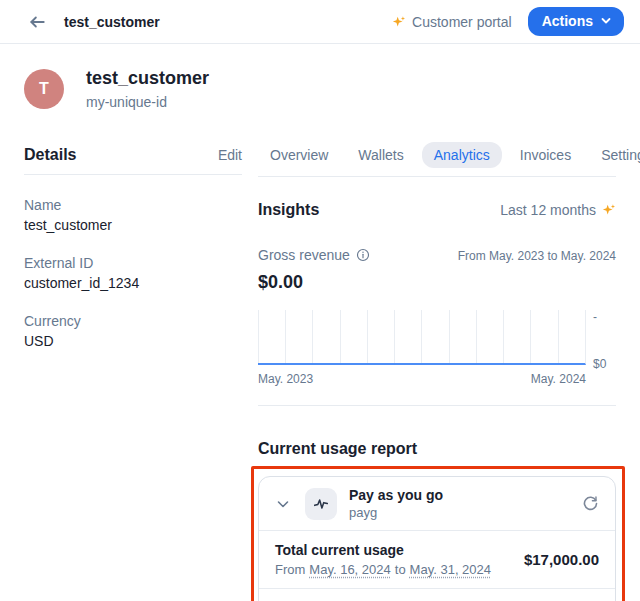 This screenshot has width=640, height=601. Describe the element at coordinates (288, 210) in the screenshot. I see `insights-title: Insights` at that location.